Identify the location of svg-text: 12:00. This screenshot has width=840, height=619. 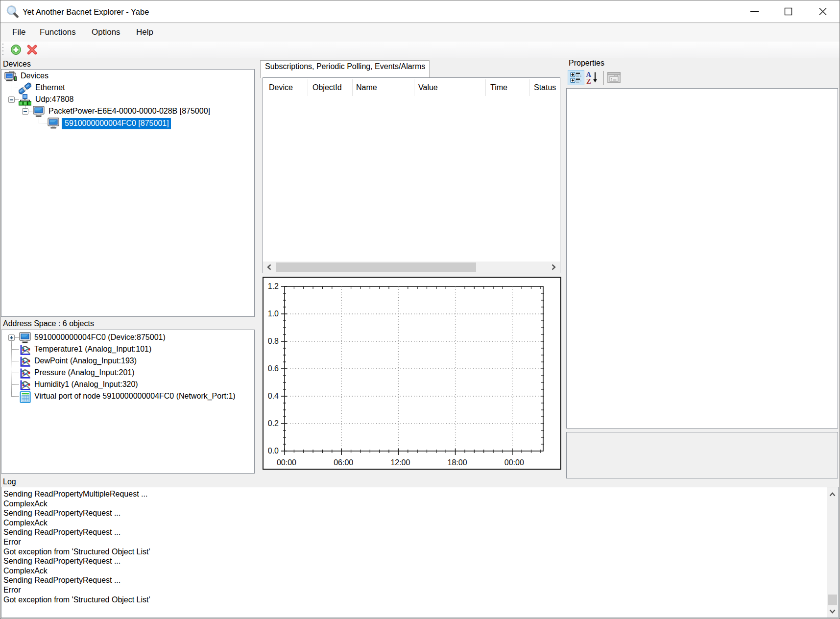
(400, 462).